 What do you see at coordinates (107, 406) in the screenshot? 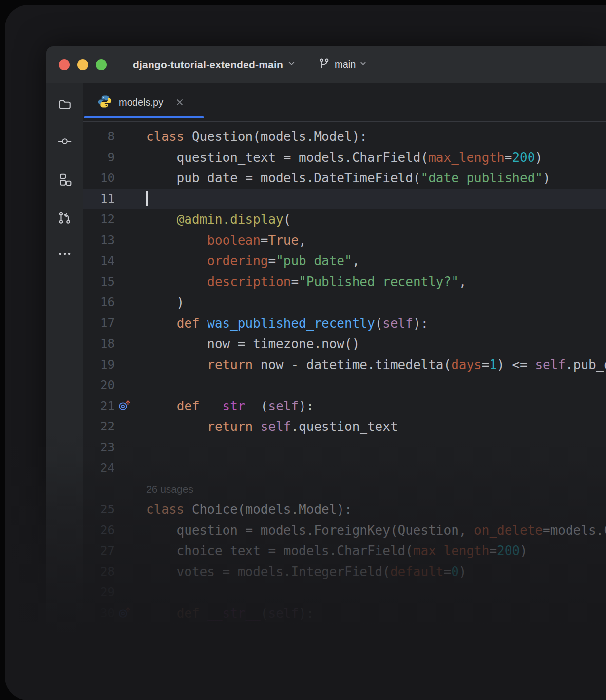
I see `line-number: 21` at bounding box center [107, 406].